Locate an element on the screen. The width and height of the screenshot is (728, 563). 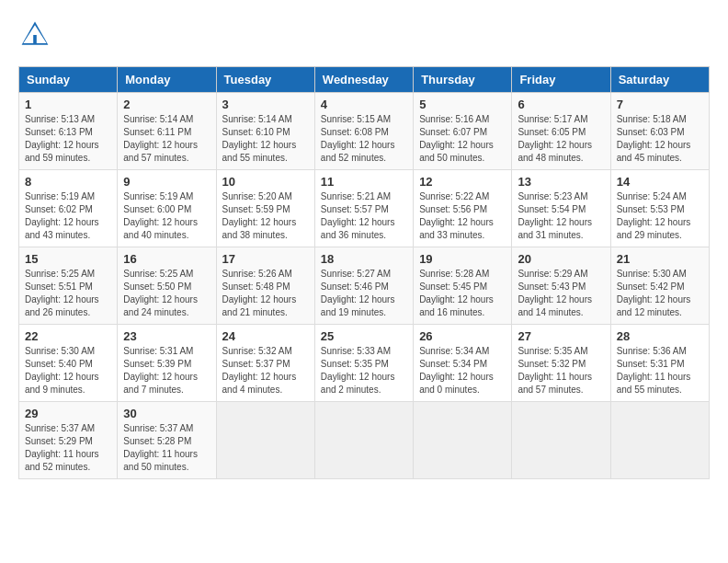
day-number: 19 is located at coordinates (462, 259).